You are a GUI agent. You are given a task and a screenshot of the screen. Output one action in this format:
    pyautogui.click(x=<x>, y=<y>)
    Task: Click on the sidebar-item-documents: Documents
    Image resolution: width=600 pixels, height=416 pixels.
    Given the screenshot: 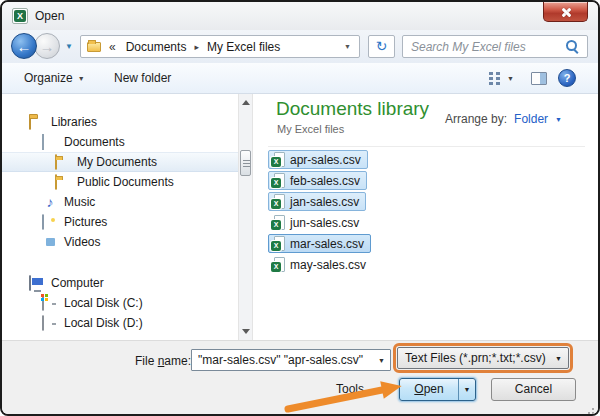 What is the action you would take?
    pyautogui.click(x=120, y=142)
    